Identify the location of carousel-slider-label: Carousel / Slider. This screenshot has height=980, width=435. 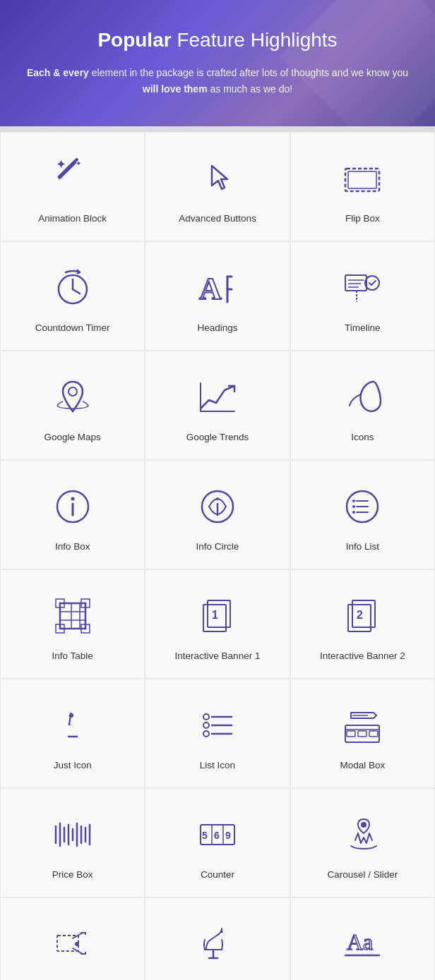
(362, 875).